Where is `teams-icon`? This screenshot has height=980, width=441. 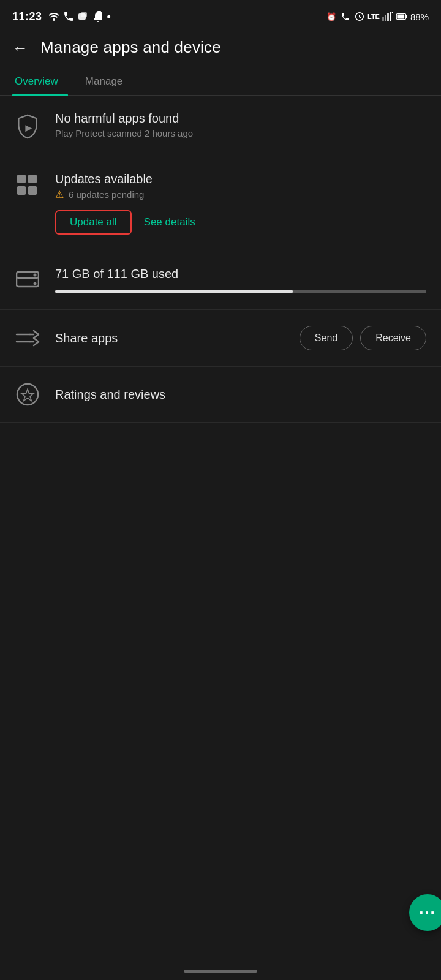 teams-icon is located at coordinates (83, 17).